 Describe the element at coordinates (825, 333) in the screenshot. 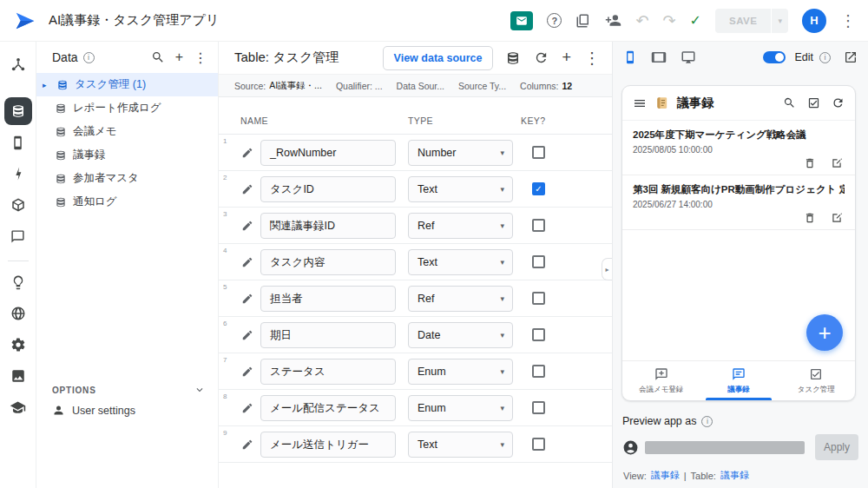

I see `add-record-fab: +` at that location.